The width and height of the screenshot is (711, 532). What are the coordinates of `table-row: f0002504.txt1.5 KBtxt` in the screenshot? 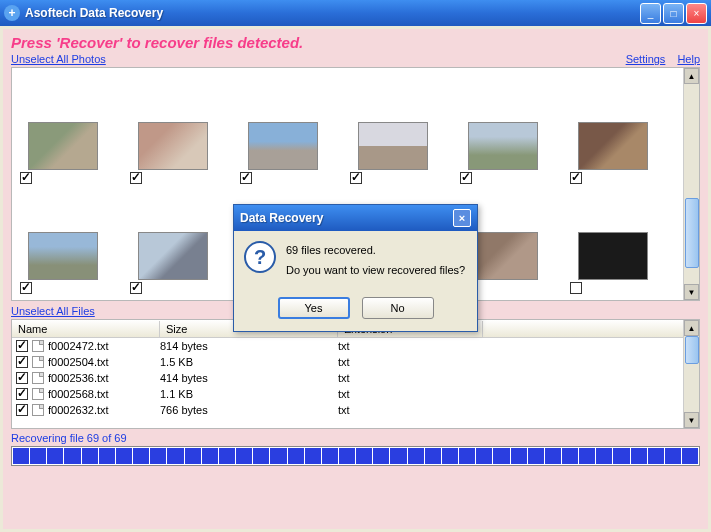 It's located at (356, 362).